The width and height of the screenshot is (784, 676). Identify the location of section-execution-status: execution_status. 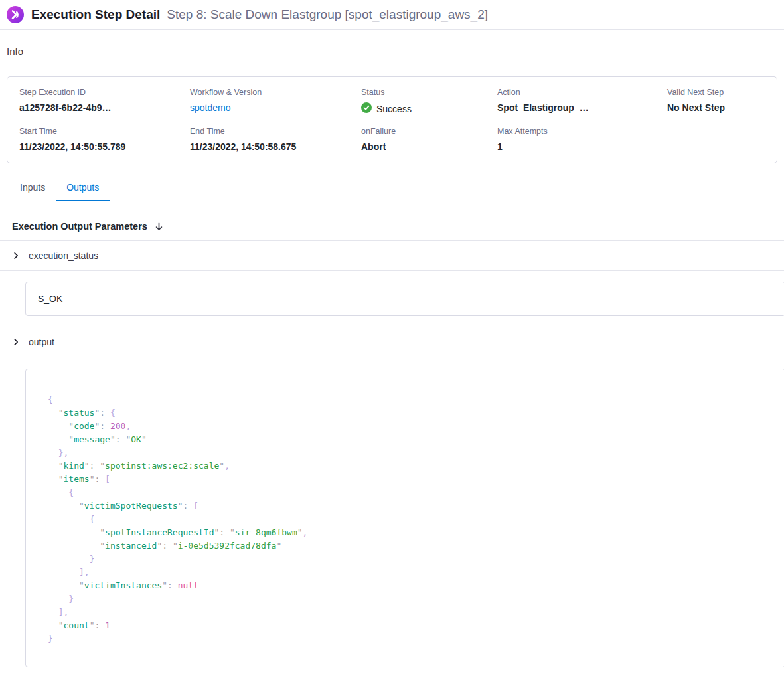
(392, 256).